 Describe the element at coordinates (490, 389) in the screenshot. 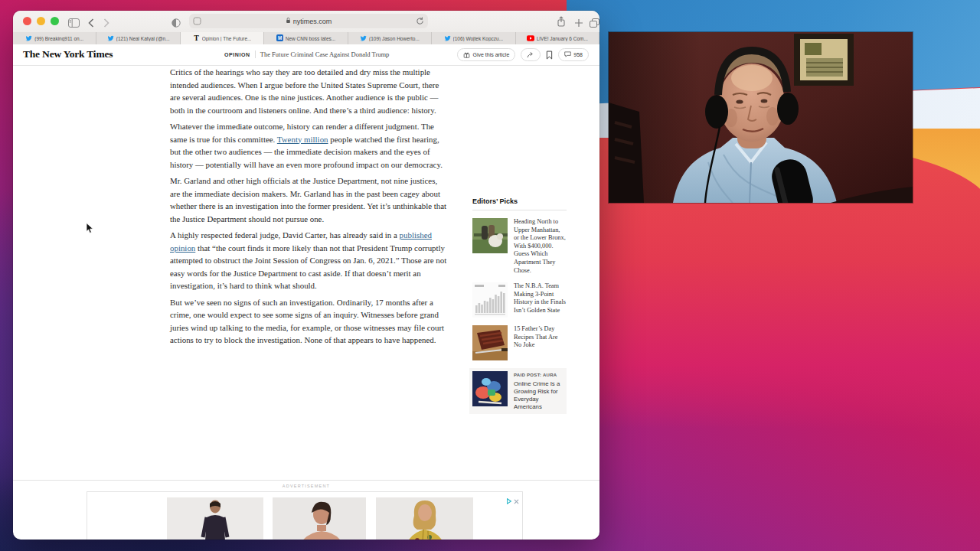

I see `aura-thumbnail` at that location.